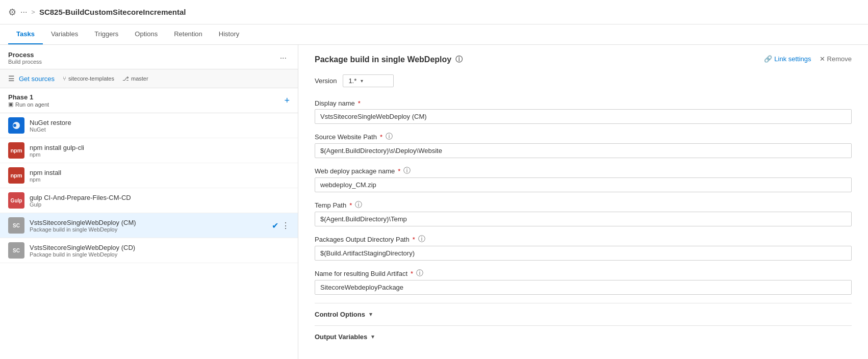 This screenshot has width=868, height=359. I want to click on repo-icon: ⑂, so click(64, 79).